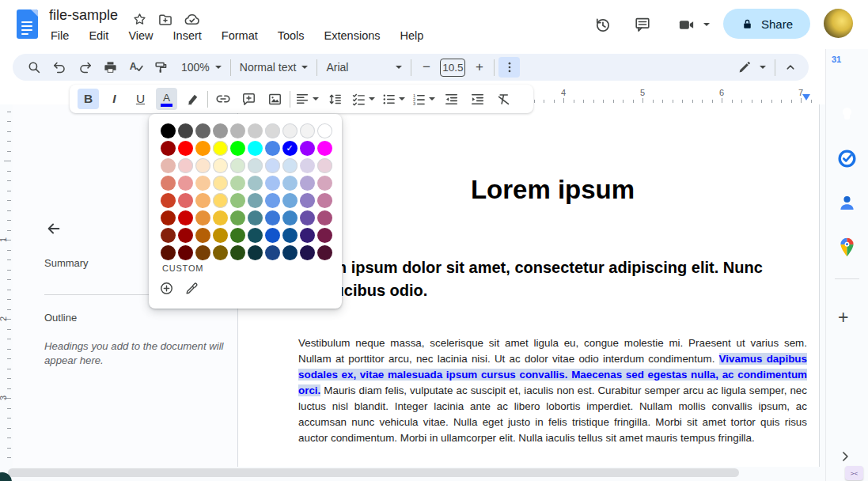  Describe the element at coordinates (185, 184) in the screenshot. I see `color-swatch-ea9999` at that location.